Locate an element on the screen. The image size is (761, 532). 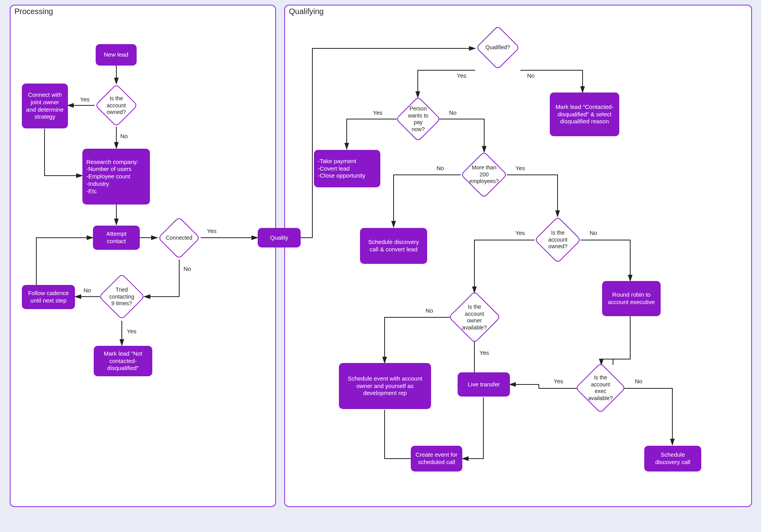
schedule-discovery-label: Schedule discovery call is located at coordinates (673, 459).